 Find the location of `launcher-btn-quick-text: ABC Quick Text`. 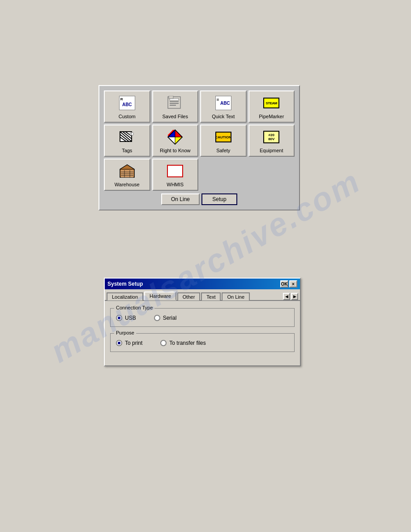

launcher-btn-quick-text: ABC Quick Text is located at coordinates (223, 107).